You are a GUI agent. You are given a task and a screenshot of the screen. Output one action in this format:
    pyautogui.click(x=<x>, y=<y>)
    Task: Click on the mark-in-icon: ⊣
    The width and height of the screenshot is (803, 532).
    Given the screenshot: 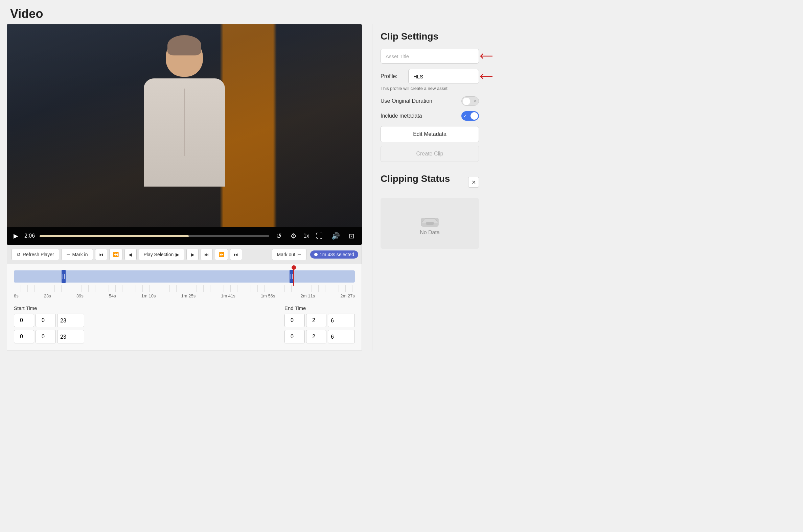 What is the action you would take?
    pyautogui.click(x=68, y=254)
    